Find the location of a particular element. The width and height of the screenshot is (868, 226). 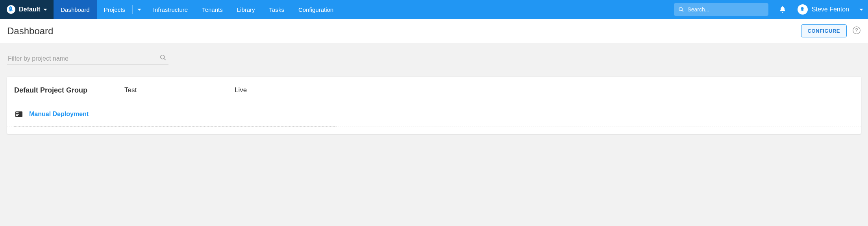

project-icon is located at coordinates (19, 114).